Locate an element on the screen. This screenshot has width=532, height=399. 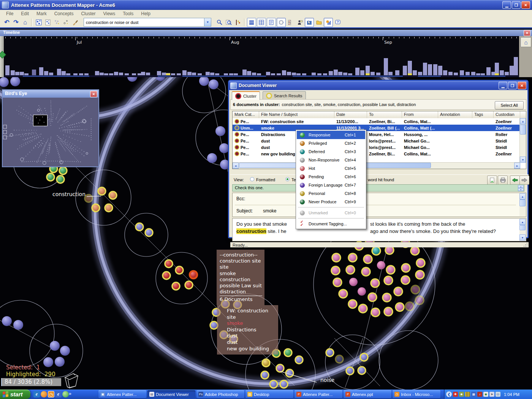
birds-eye-title: Bird's Eye ✕ is located at coordinates (51, 94).